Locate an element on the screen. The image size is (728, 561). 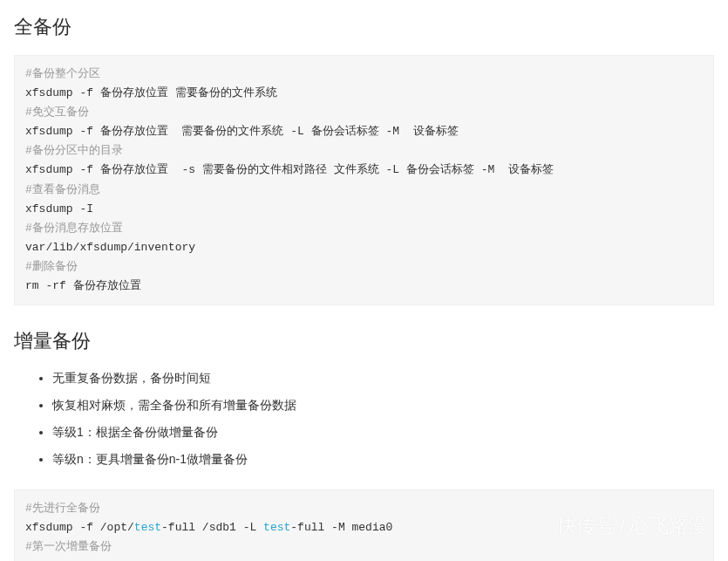
comment: #备份整个分区 is located at coordinates (63, 73).